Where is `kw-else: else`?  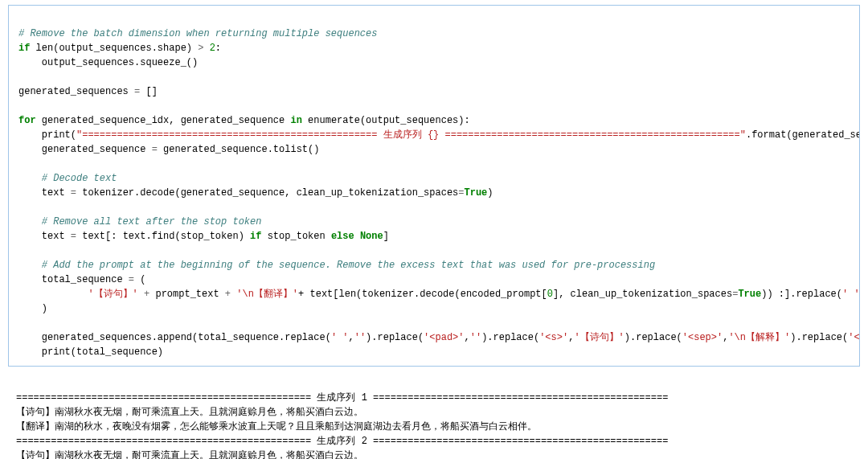 kw-else: else is located at coordinates (342, 236).